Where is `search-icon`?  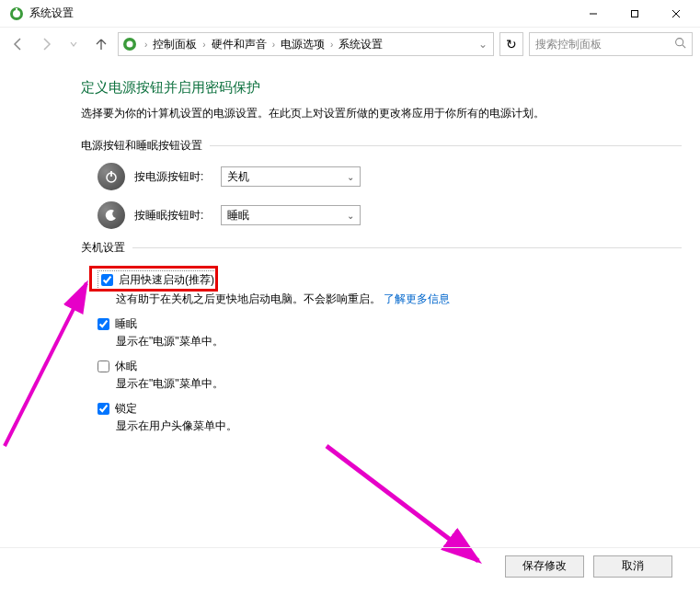 search-icon is located at coordinates (681, 44).